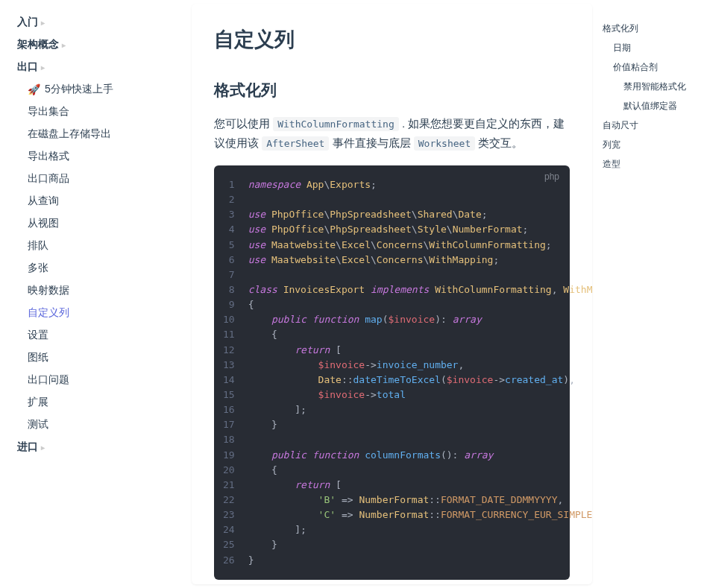 This screenshot has height=588, width=701. What do you see at coordinates (104, 313) in the screenshot?
I see `sidebar-item: 自定义列` at bounding box center [104, 313].